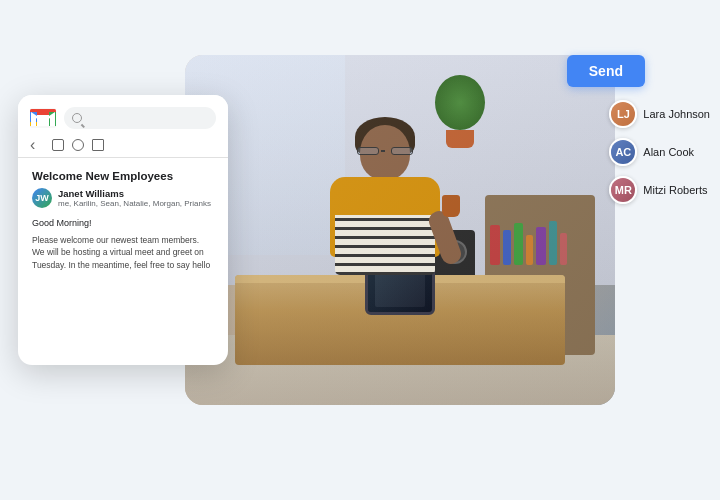 This screenshot has height=500, width=720. What do you see at coordinates (675, 190) in the screenshot?
I see `recipient-name-3: Mitzi Roberts` at bounding box center [675, 190].